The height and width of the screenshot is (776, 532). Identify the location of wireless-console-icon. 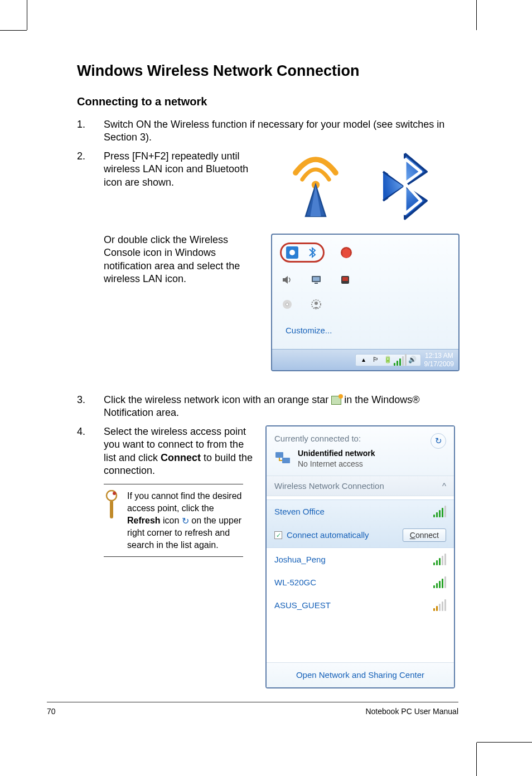
(292, 253).